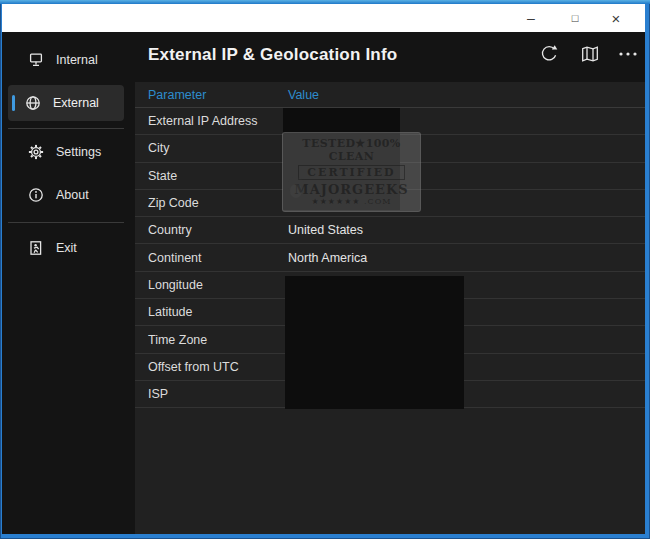  I want to click on sidebar-item-settings: Settings, so click(68, 152).